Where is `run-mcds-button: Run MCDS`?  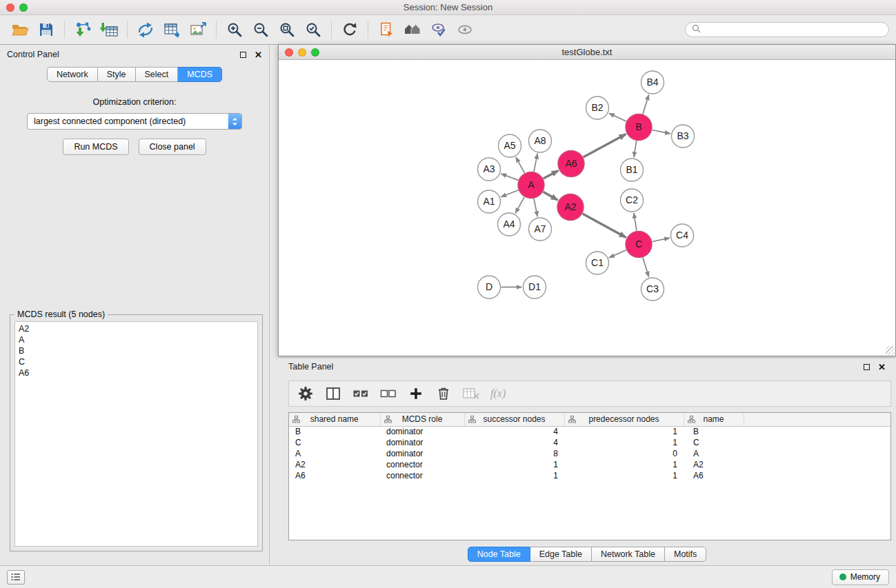
run-mcds-button: Run MCDS is located at coordinates (95, 147).